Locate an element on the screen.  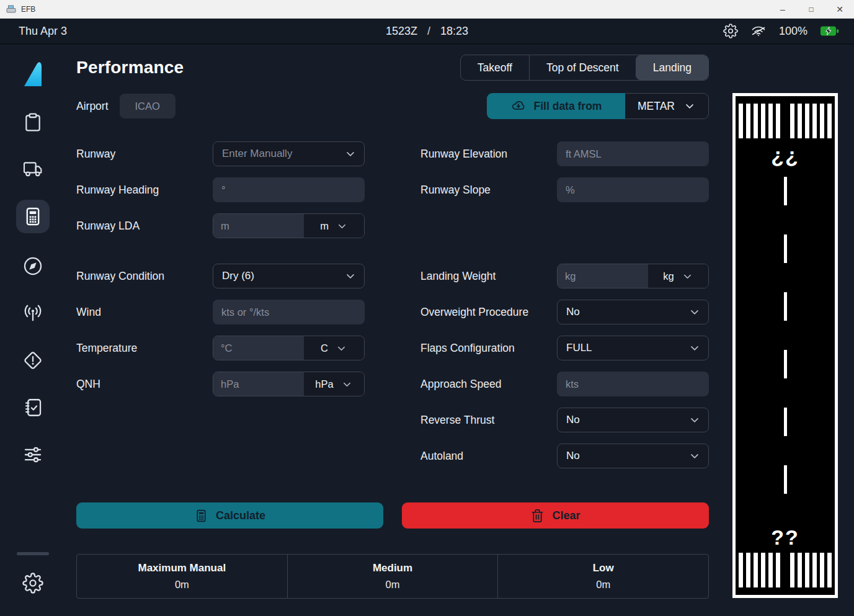
runway-elevation-input is located at coordinates (633, 154).